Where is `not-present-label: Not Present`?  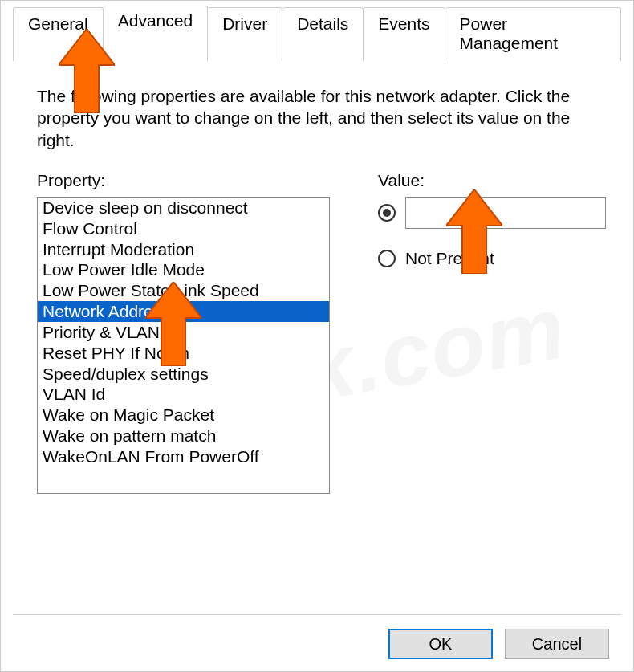 not-present-label: Not Present is located at coordinates (449, 259).